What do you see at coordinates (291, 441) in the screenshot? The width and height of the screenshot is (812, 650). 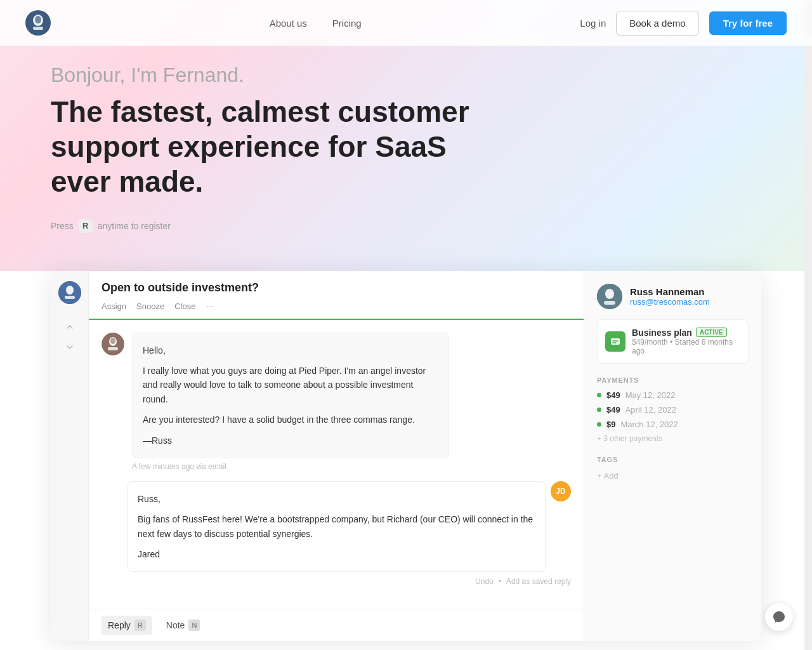 I see `msg-line-4: —Russ` at bounding box center [291, 441].